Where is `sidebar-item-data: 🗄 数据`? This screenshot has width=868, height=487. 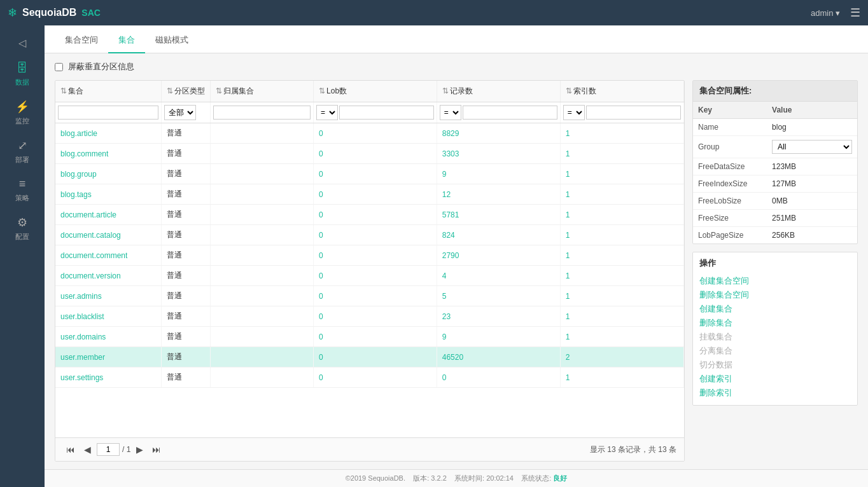
sidebar-item-data: 🗄 数据 is located at coordinates (22, 74).